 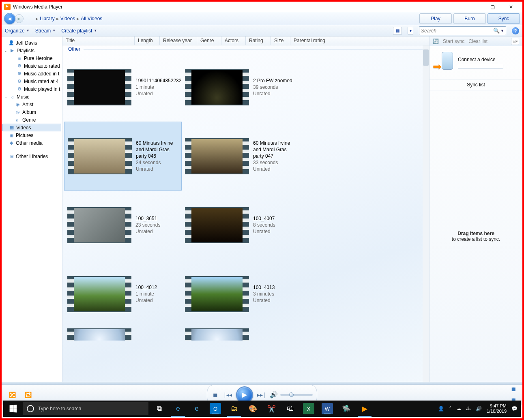 What do you see at coordinates (253, 409) in the screenshot?
I see `taskbar-paint: 🎨` at bounding box center [253, 409].